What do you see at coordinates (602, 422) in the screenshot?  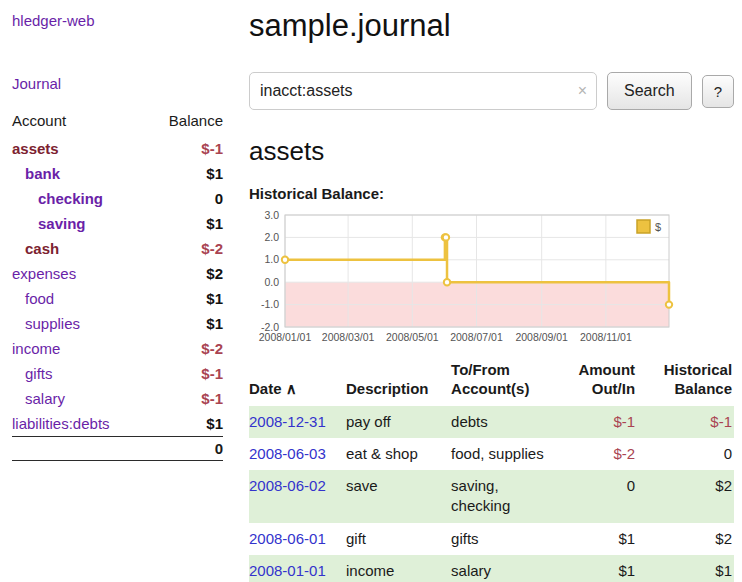 I see `transaction-amount: $-1` at bounding box center [602, 422].